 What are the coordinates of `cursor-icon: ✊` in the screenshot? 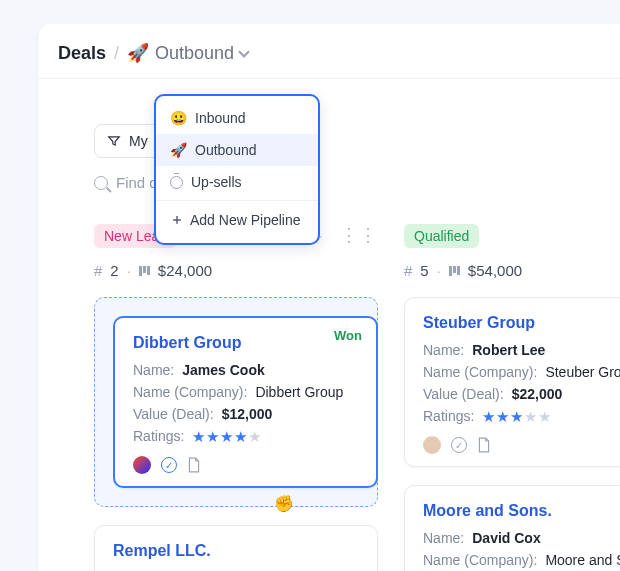 It's located at (284, 504).